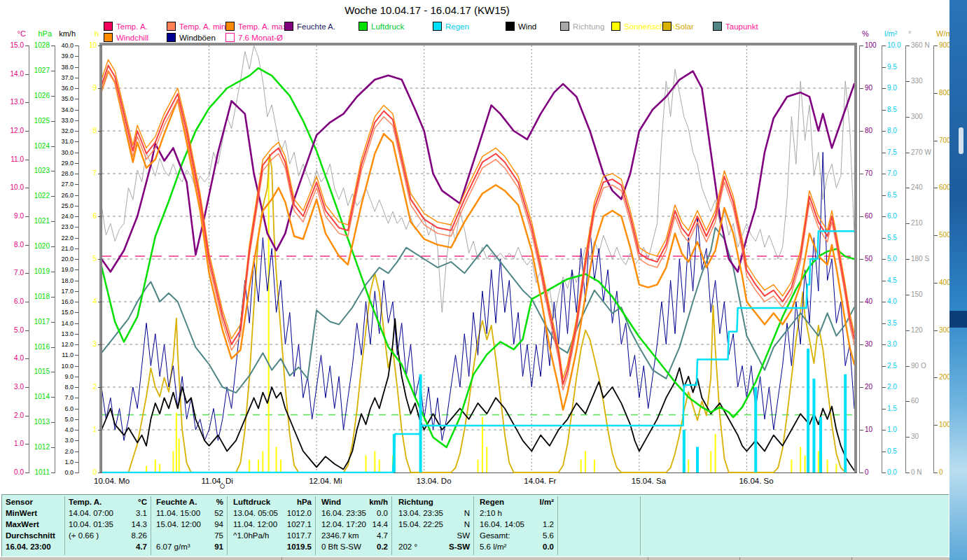  Describe the element at coordinates (684, 451) in the screenshot. I see `bar-regen-rate-` at that location.